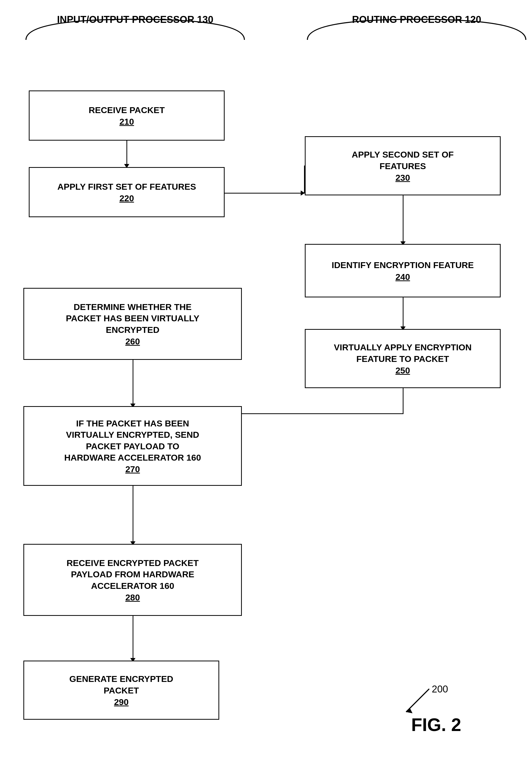  Describe the element at coordinates (135, 20) in the screenshot. I see `left-header-text: INPUT/OUTPUT PROCESSOR 130` at that location.